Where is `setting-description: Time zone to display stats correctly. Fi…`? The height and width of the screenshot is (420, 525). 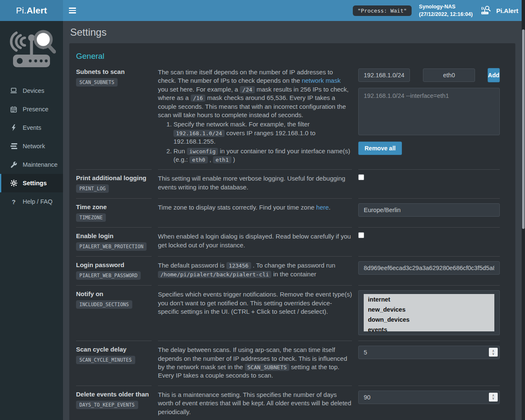
setting-description: Time zone to display stats correctly. Fi… is located at coordinates (255, 213).